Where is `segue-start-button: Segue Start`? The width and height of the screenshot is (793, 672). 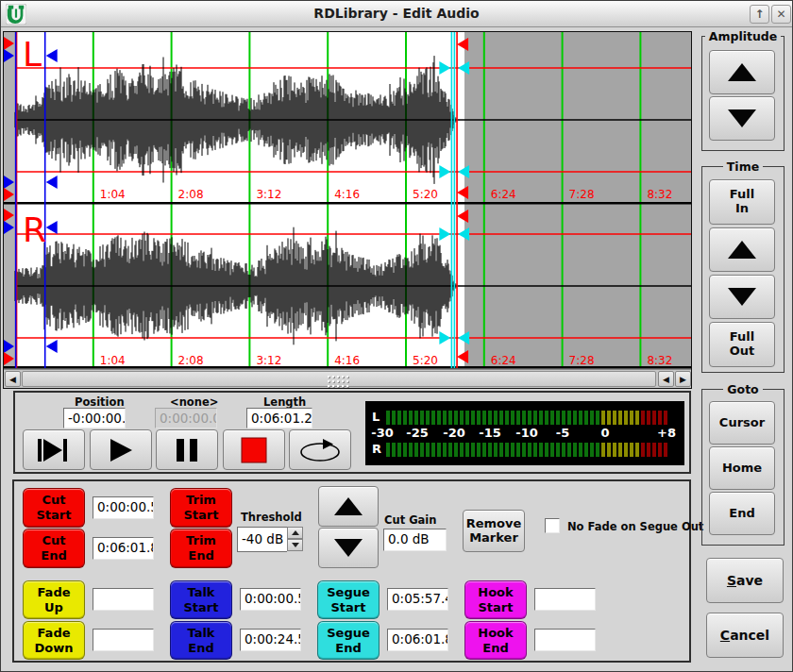 segue-start-button: Segue Start is located at coordinates (348, 600).